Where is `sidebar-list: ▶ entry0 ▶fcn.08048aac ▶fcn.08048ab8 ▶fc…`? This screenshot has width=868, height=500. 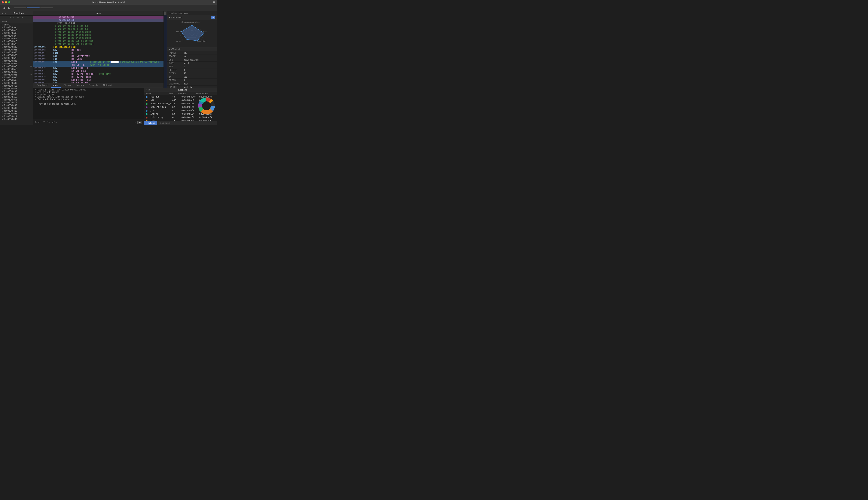
sidebar-list: ▶ entry0 ▶fcn.08048aac ▶fcn.08048ab8 ▶fc… is located at coordinates (16, 74).